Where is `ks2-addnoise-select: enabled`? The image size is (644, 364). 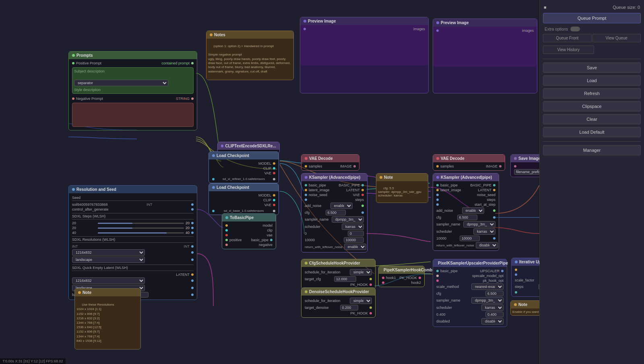
ks2-addnoise-select: enabled is located at coordinates (473, 211).